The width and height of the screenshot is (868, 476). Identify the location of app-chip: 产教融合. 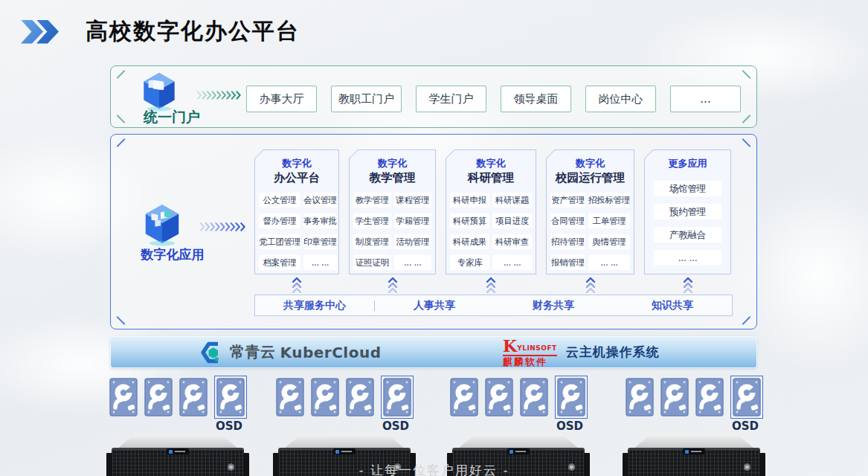
(687, 235).